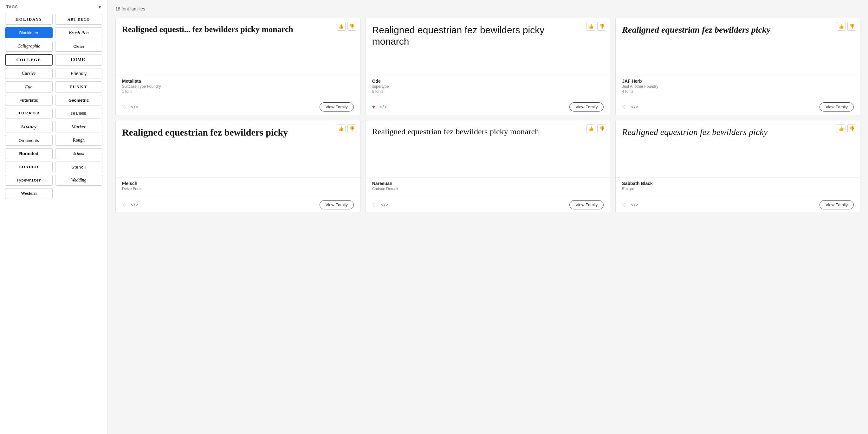  Describe the element at coordinates (29, 194) in the screenshot. I see `tag-btn-western: Western` at that location.